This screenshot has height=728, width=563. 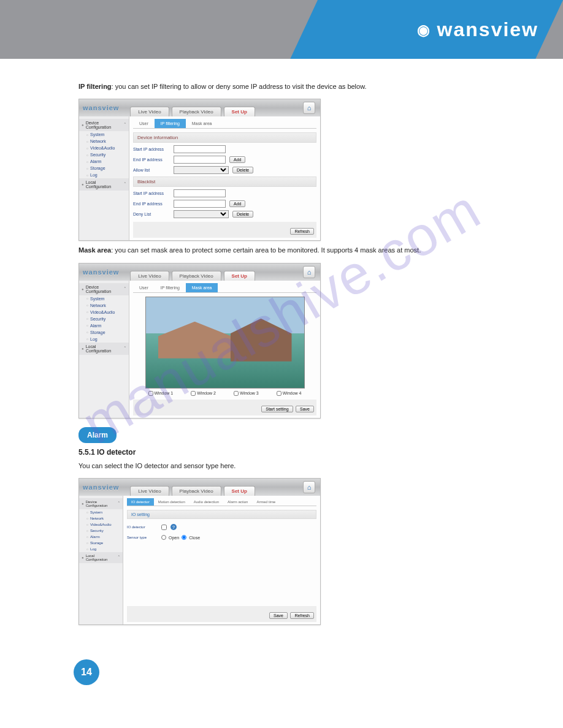 What do you see at coordinates (161, 393) in the screenshot?
I see `check-window-1: Window 1` at bounding box center [161, 393].